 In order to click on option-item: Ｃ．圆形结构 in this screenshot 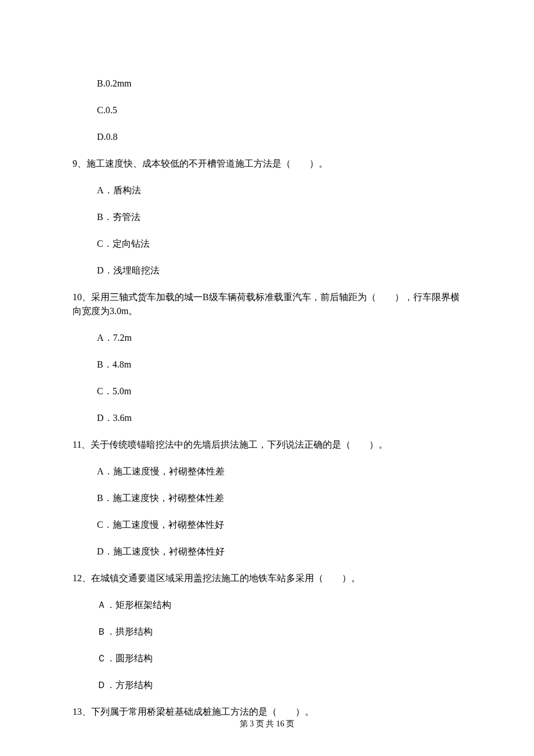, I will do `click(279, 658)`.